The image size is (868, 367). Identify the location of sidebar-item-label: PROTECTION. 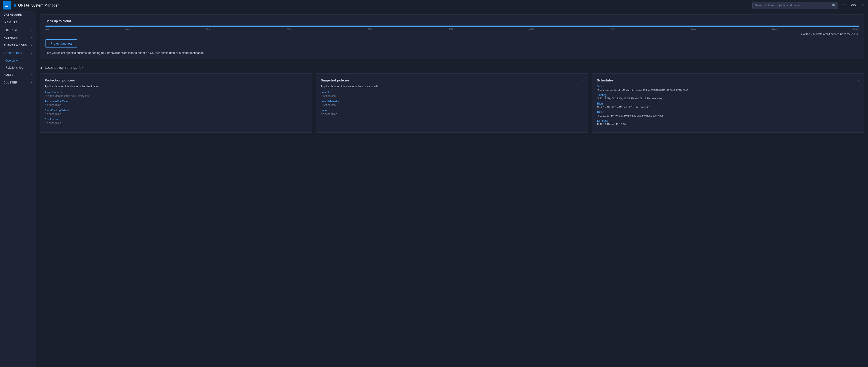
(13, 53).